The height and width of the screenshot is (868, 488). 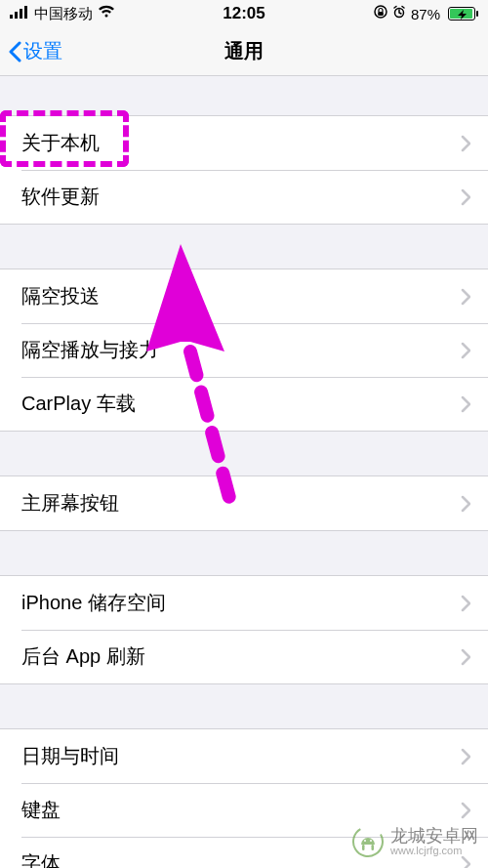 What do you see at coordinates (381, 14) in the screenshot?
I see `lock-icon` at bounding box center [381, 14].